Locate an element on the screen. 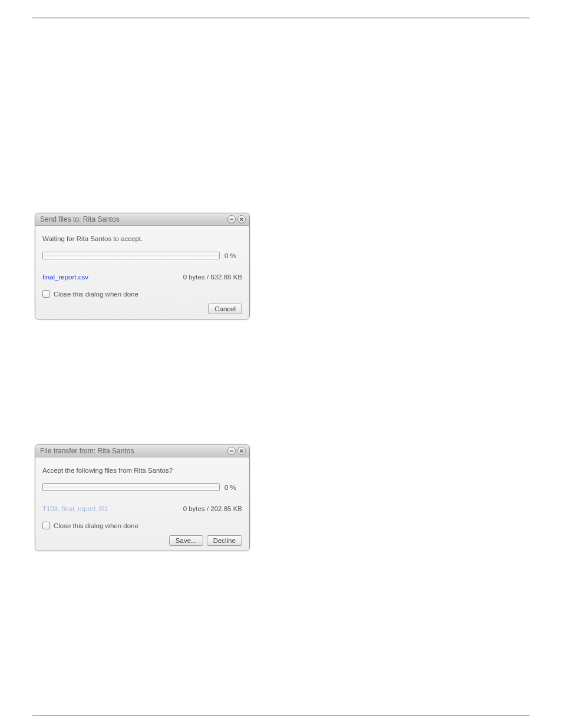 This screenshot has height=728, width=562. send-progress-percent: 0 % is located at coordinates (233, 256).